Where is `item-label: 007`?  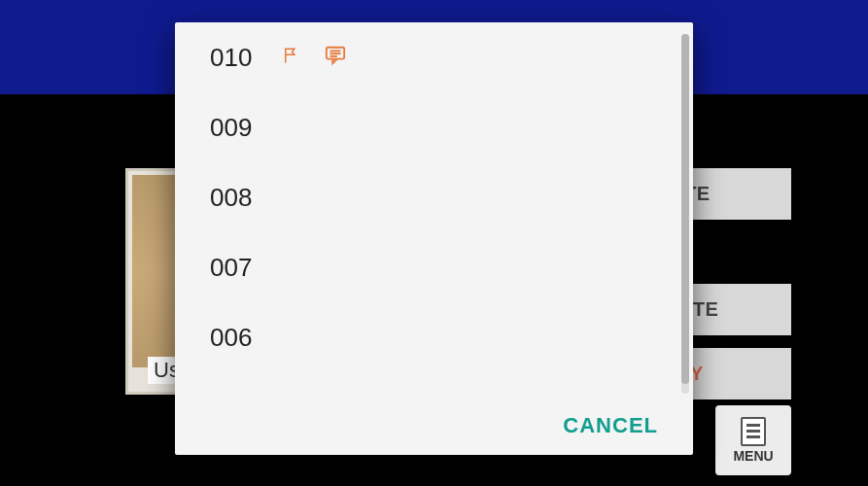
item-label: 007 is located at coordinates (234, 268).